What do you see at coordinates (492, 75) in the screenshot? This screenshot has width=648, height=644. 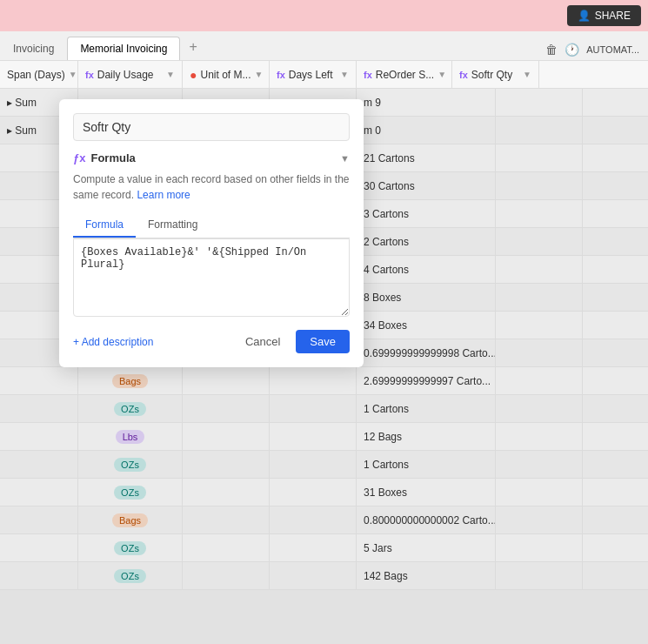 I see `col-softr-qty-label: Softr Qty` at bounding box center [492, 75].